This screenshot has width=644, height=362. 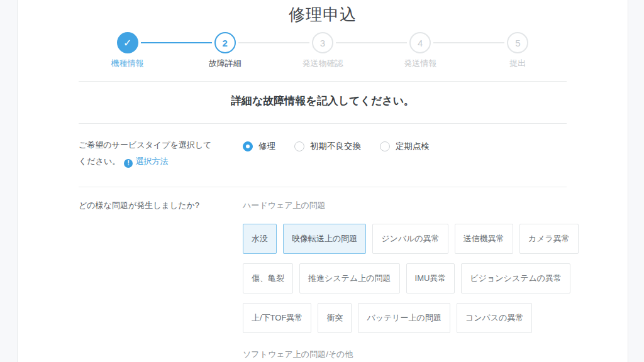 I want to click on problem-button-compass: コンパスの異常, so click(x=494, y=318).